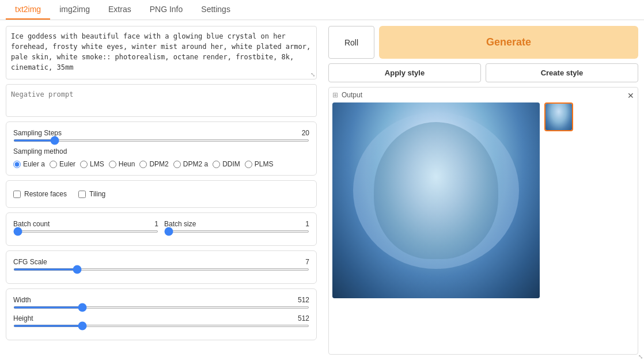 The height and width of the screenshot is (361, 644). What do you see at coordinates (75, 10) in the screenshot?
I see `tab-img2img: img2img` at bounding box center [75, 10].